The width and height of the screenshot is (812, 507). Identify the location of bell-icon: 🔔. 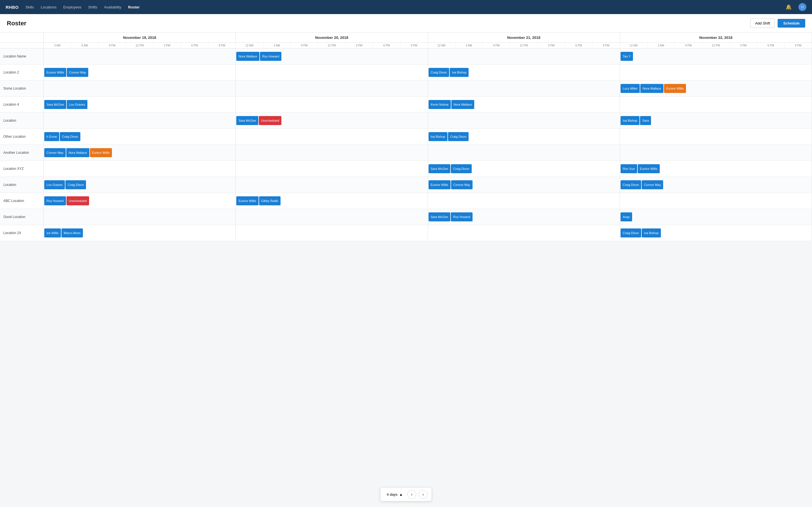
(789, 7).